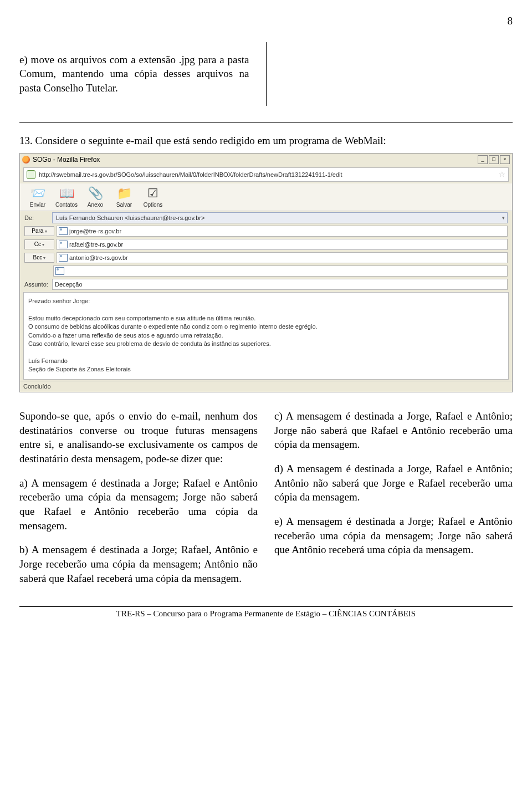 The image size is (532, 797). Describe the element at coordinates (38, 193) in the screenshot. I see `send-icon: 📨` at that location.